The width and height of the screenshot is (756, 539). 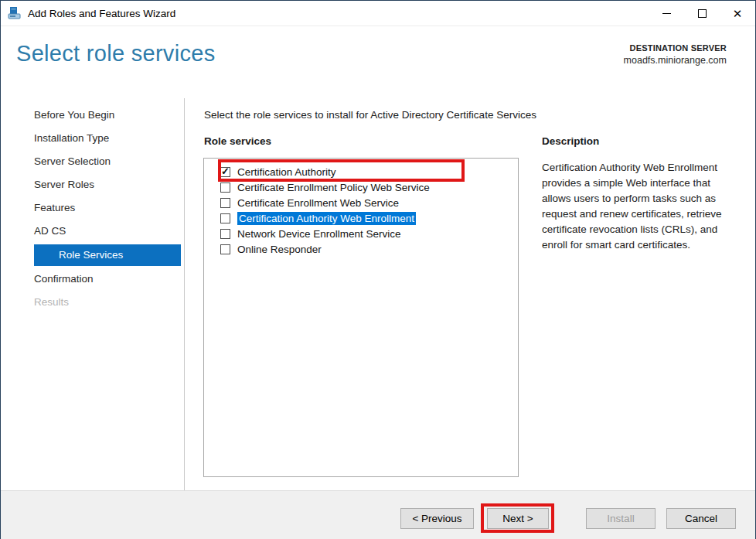 What do you see at coordinates (676, 54) in the screenshot?
I see `destination-server-block: DESTINATION SERVER moadfs.miniorange.com` at bounding box center [676, 54].